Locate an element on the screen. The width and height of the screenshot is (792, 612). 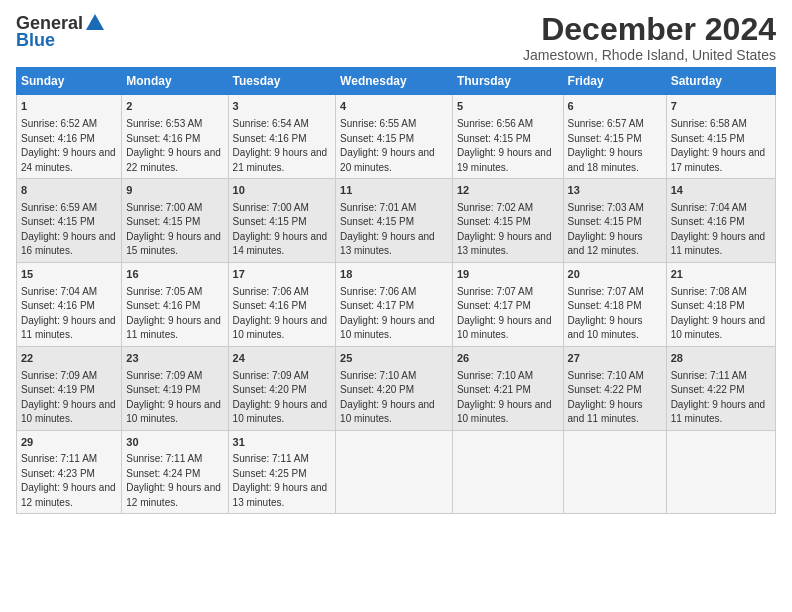
calendar-cell: 27Sunrise: 7:10 AMSunset: 4:22 PMDayligh… is located at coordinates (614, 388).